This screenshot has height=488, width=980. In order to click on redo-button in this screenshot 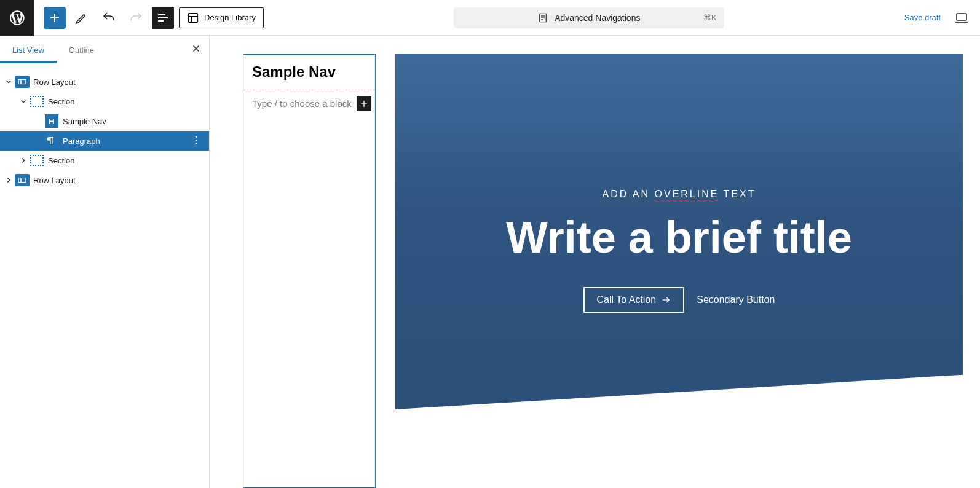, I will do `click(136, 18)`.